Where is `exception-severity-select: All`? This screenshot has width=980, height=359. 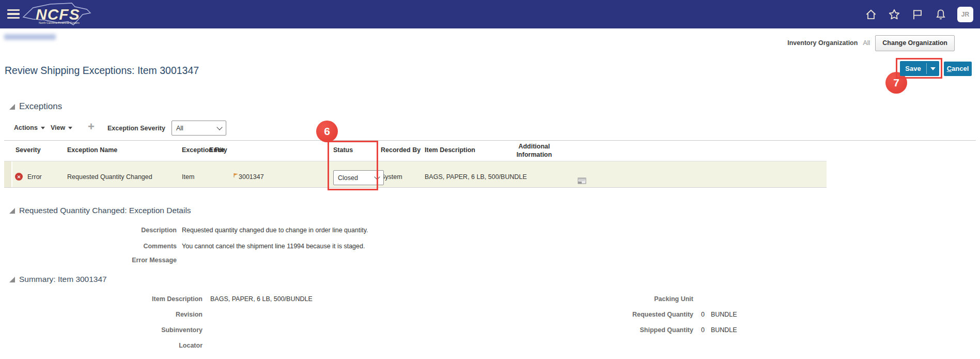 exception-severity-select: All is located at coordinates (199, 128).